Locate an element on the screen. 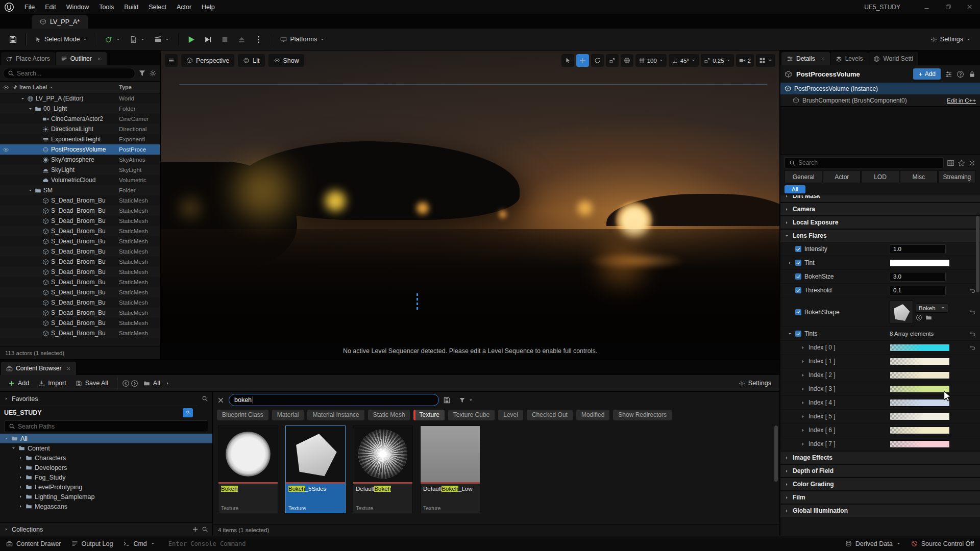 The width and height of the screenshot is (980, 551). close-icon is located at coordinates (68, 368).